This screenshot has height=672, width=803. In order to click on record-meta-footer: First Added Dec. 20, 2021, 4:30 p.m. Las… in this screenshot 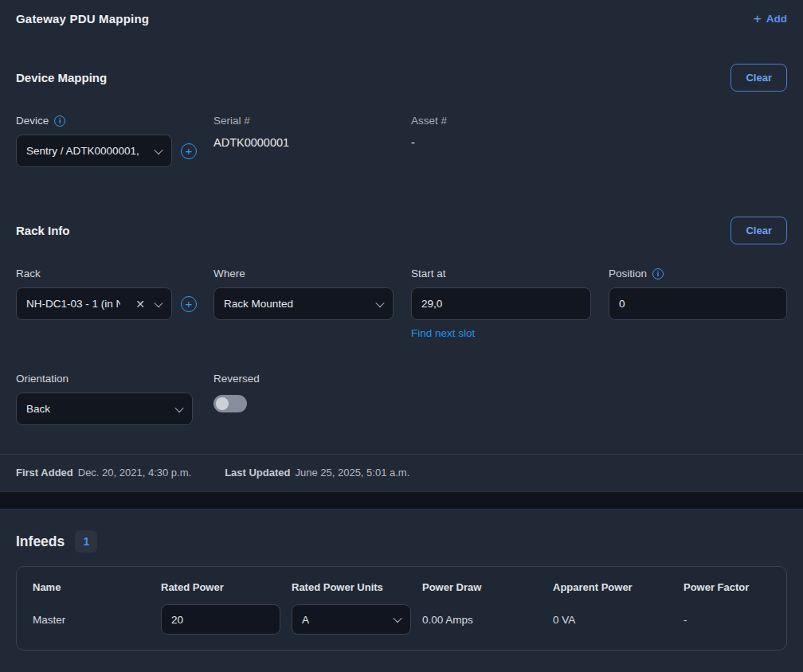, I will do `click(402, 473)`.